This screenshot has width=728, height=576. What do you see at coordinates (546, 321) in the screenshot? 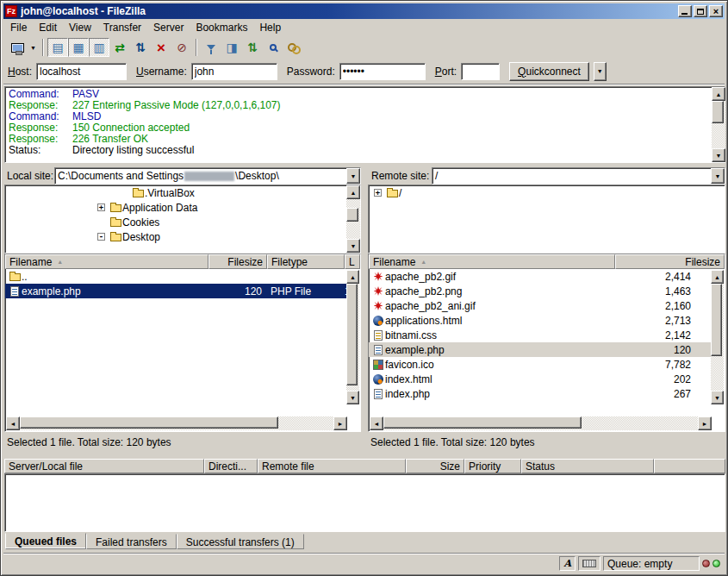
I see `file-row: applications.html2,713` at bounding box center [546, 321].